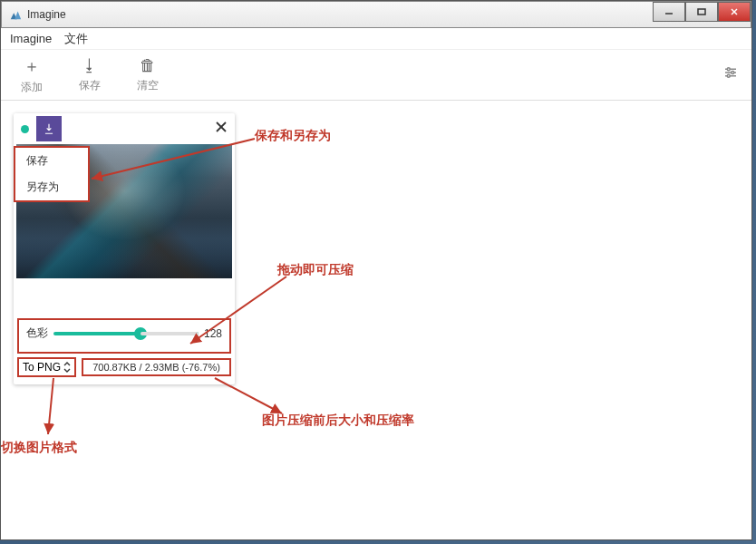 This screenshot has height=544, width=756. Describe the element at coordinates (221, 129) in the screenshot. I see `close-icon` at that location.